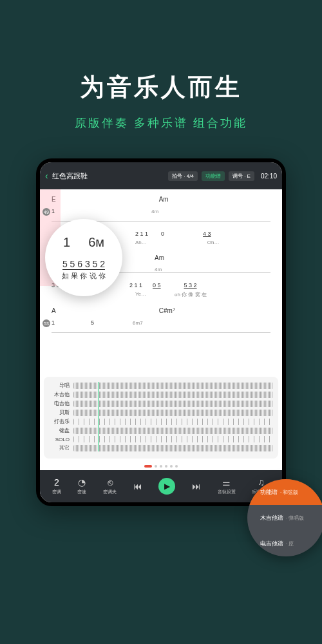  Describe the element at coordinates (167, 486) in the screenshot. I see `play-button: ▶` at that location.